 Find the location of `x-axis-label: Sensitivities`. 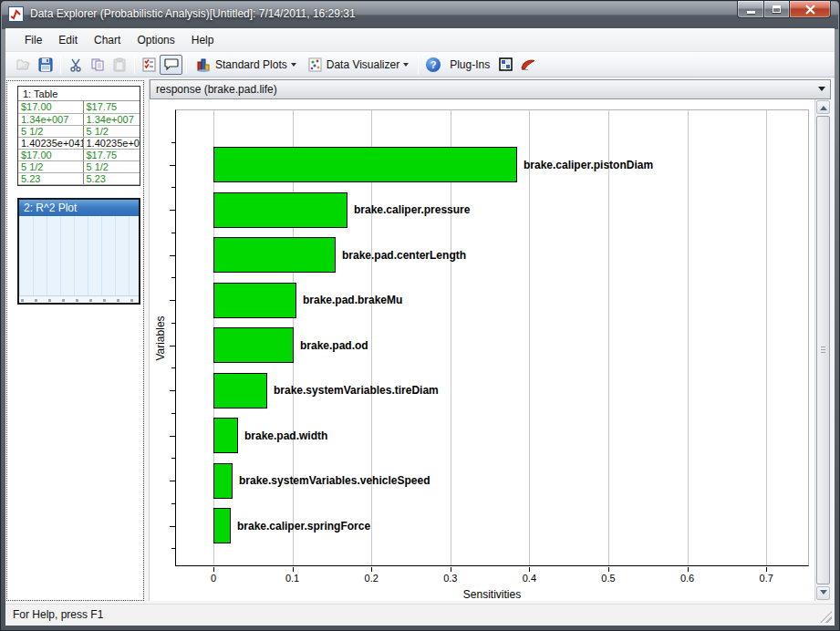

x-axis-label: Sensitivities is located at coordinates (493, 595).